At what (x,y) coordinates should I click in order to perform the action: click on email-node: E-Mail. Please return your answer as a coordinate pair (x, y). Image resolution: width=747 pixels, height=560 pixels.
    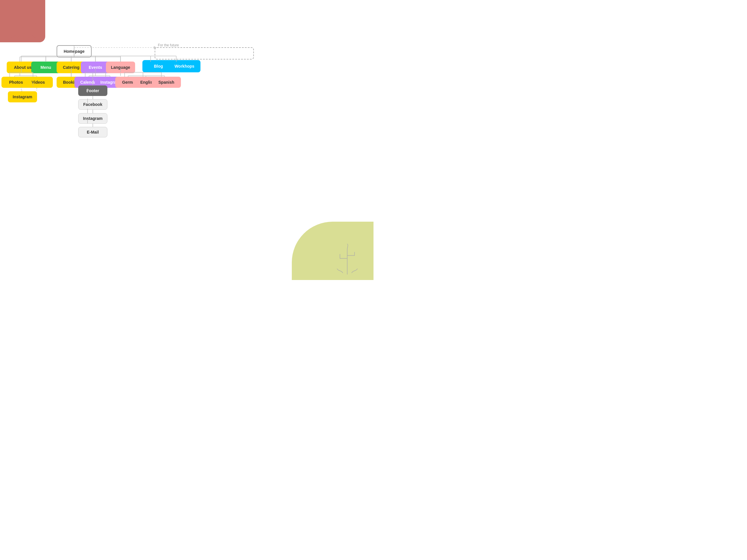
    Looking at the image, I should click on (93, 132).